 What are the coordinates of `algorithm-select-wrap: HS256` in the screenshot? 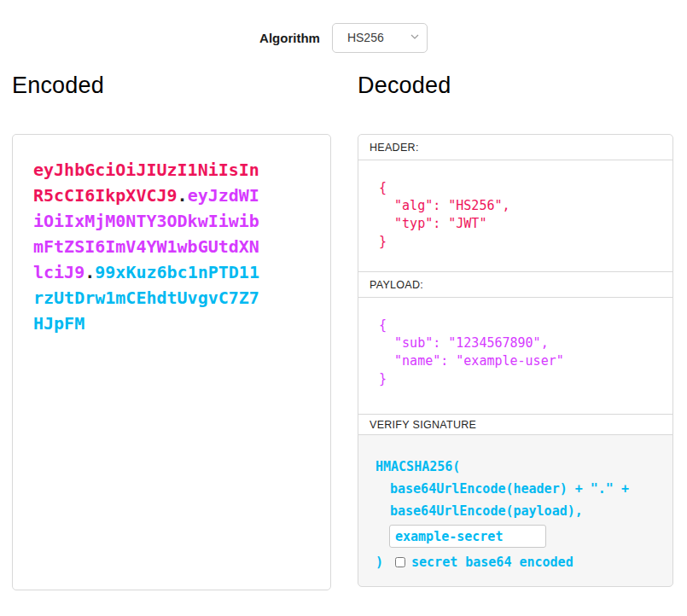 It's located at (380, 38).